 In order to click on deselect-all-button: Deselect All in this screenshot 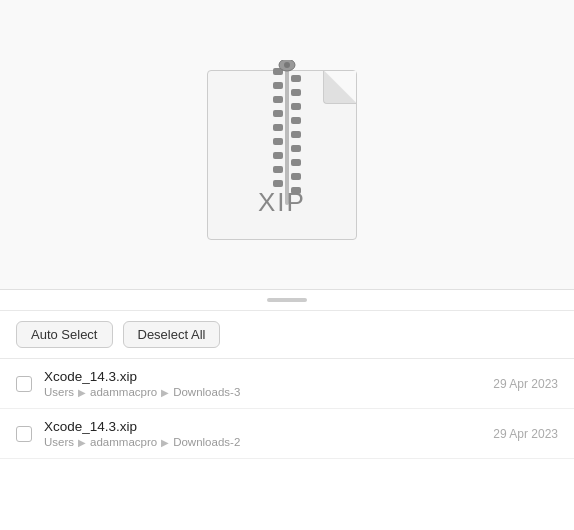, I will do `click(172, 334)`.